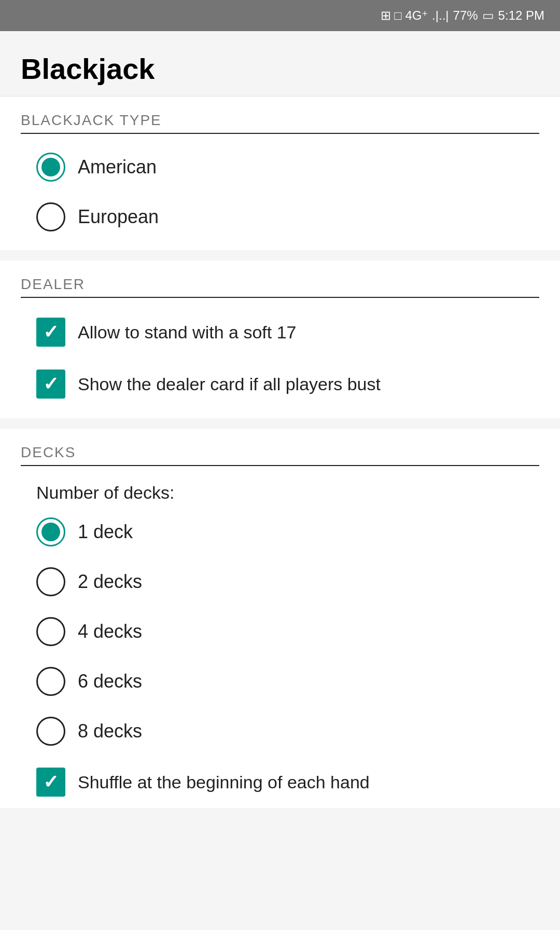 This screenshot has width=560, height=930. Describe the element at coordinates (51, 384) in the screenshot. I see `checkmark-dealer-card: ✓` at that location.